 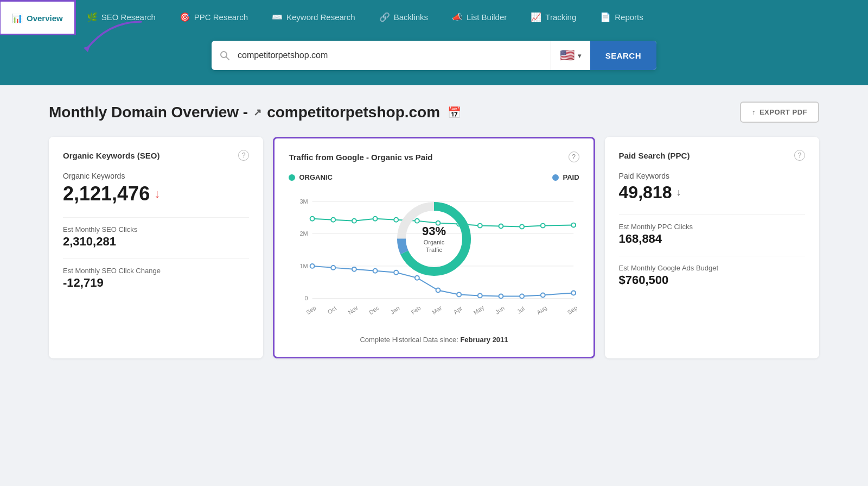 I want to click on export-icon: ↑, so click(x=754, y=112).